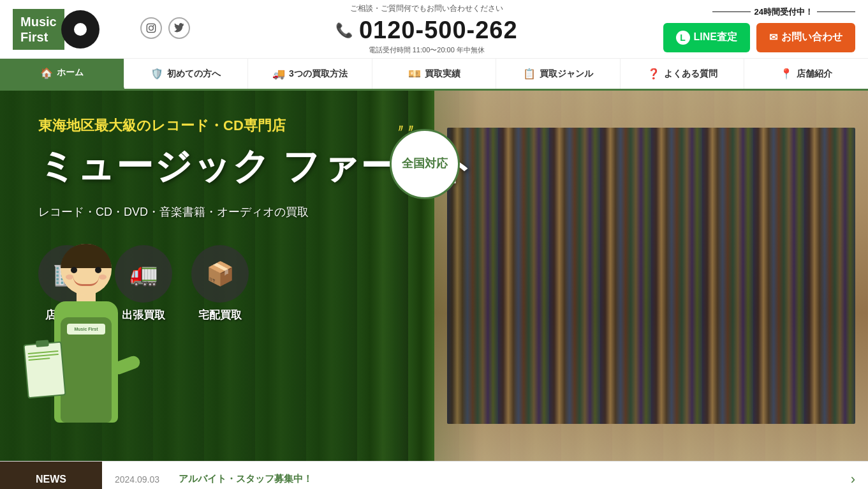 This screenshot has height=489, width=868. What do you see at coordinates (86, 327) in the screenshot?
I see `mascot-figure: Music First` at bounding box center [86, 327].